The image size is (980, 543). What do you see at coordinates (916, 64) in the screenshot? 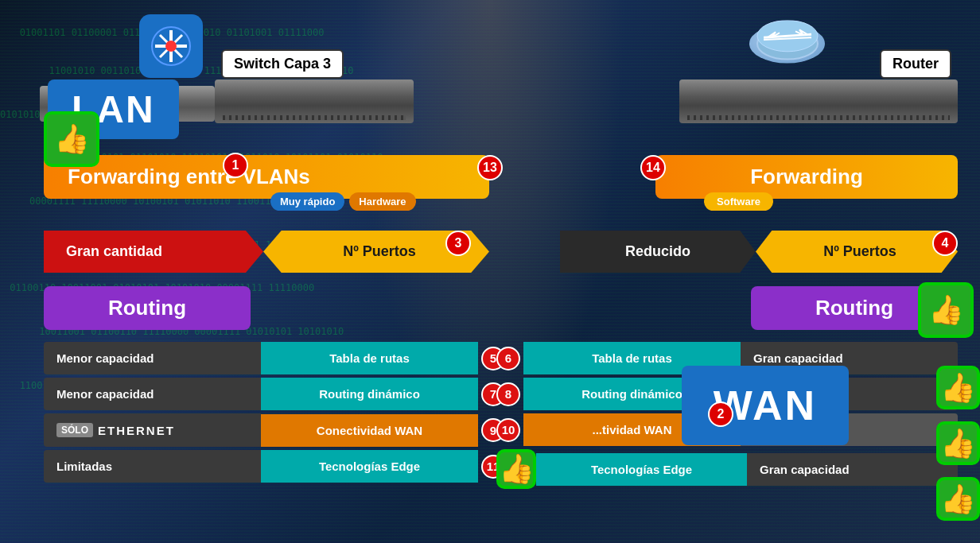
I see `router-label-text: Router` at bounding box center [916, 64].